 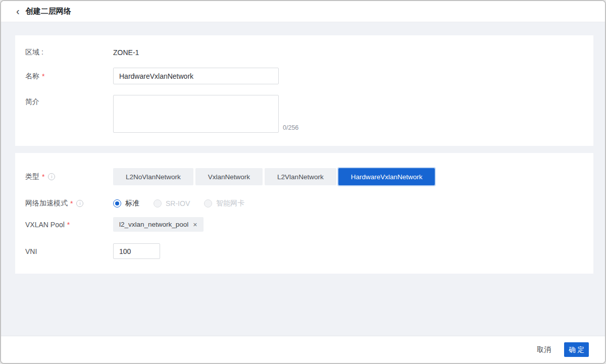 What do you see at coordinates (230, 203) in the screenshot?
I see `radio-smartnic-label: 智能网卡` at bounding box center [230, 203].